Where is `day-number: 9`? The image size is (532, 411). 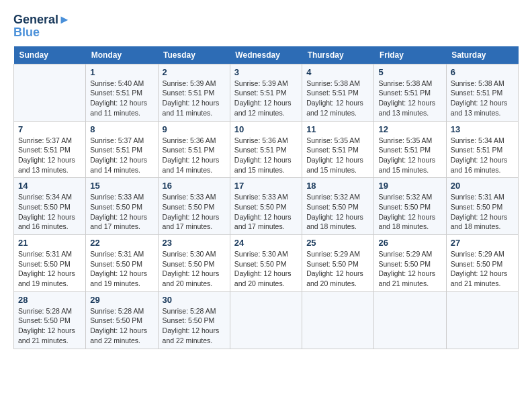
day-number: 9 is located at coordinates (194, 129).